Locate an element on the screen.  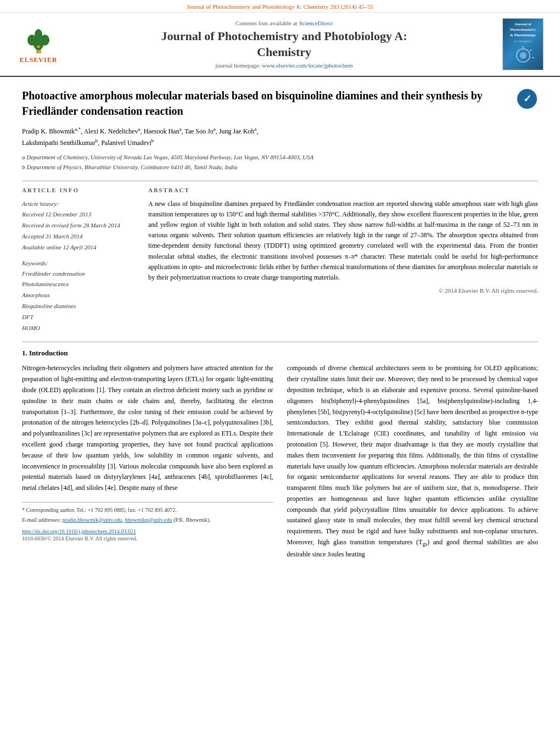
copyright-line: © 2014 Elsevier B.V. All rights reserved… is located at coordinates (343, 291).